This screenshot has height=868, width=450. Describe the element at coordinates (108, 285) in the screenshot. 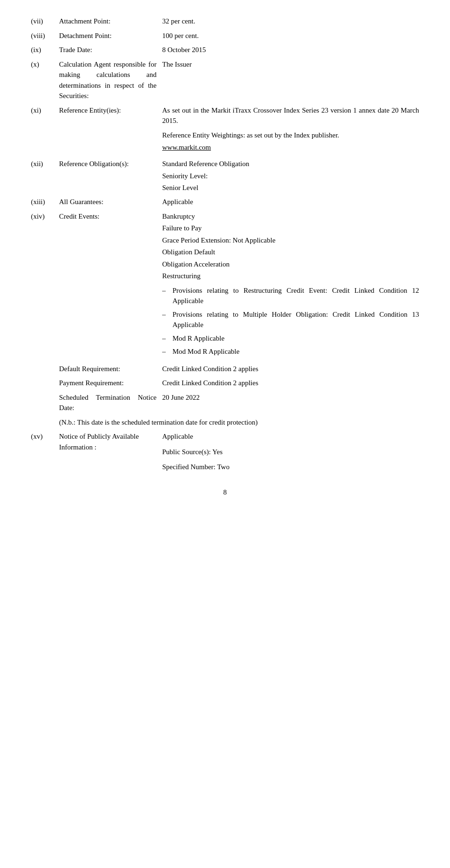

I see `row-label: Credit Events:` at that location.